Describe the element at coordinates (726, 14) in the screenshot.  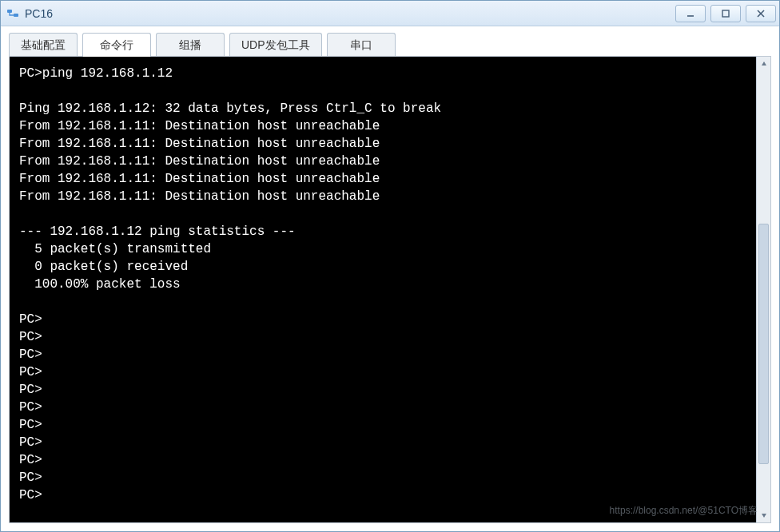
I see `maximize-button` at that location.